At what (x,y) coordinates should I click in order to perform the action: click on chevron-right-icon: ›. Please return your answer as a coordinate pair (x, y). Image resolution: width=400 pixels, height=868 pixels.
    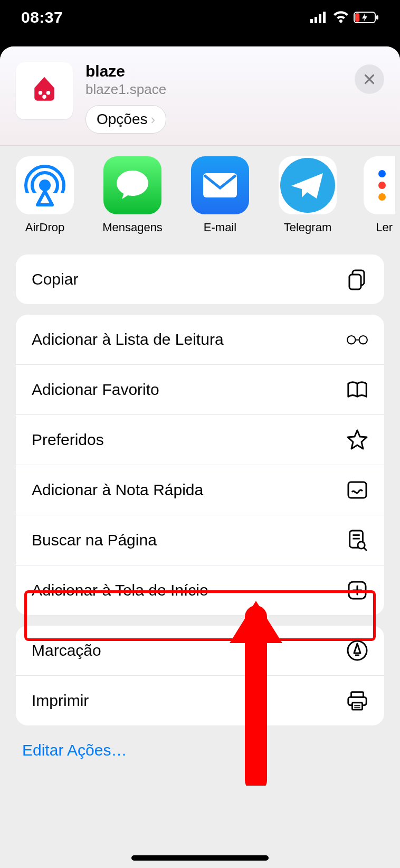
    Looking at the image, I should click on (153, 119).